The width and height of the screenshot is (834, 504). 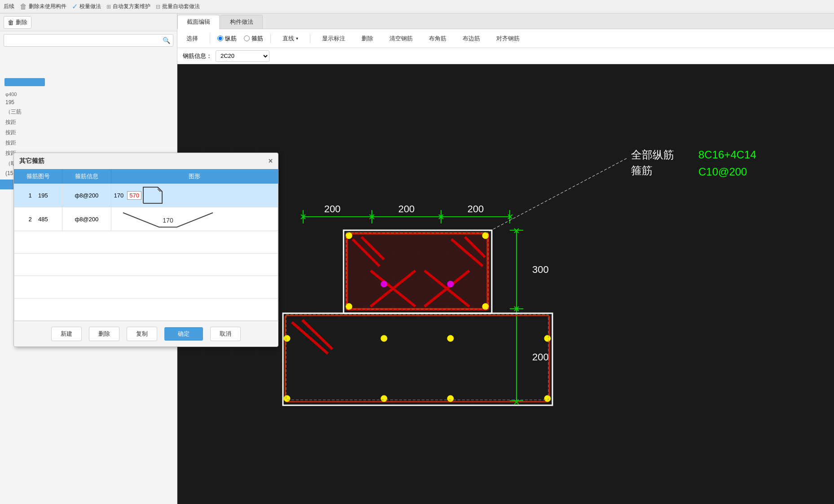 I want to click on shape-svg-2: 170, so click(x=168, y=219).